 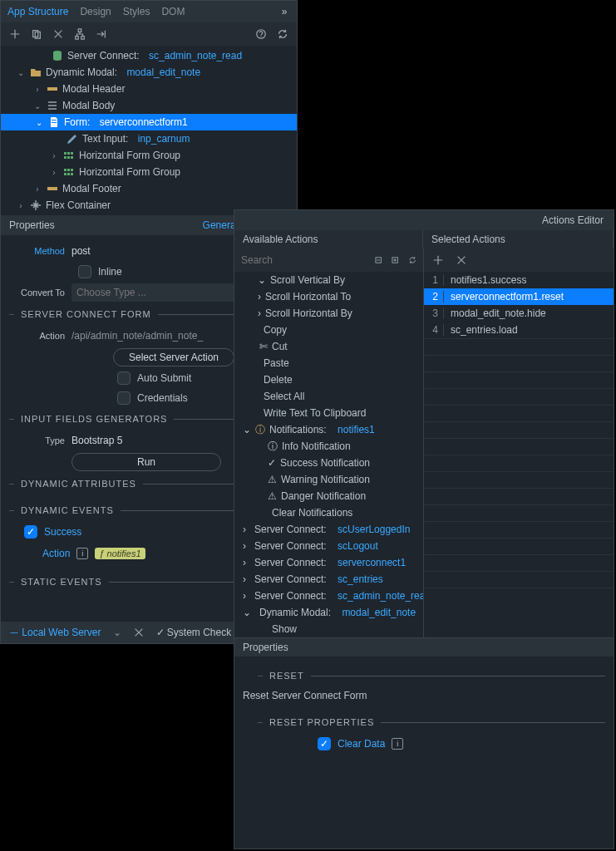 I want to click on tree-label: Modal Header, so click(x=93, y=89).